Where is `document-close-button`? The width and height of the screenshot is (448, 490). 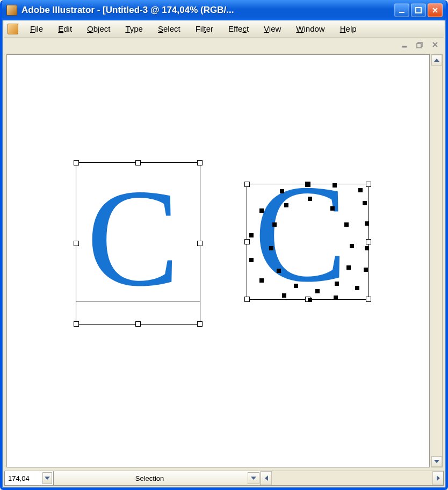
document-close-button is located at coordinates (435, 45).